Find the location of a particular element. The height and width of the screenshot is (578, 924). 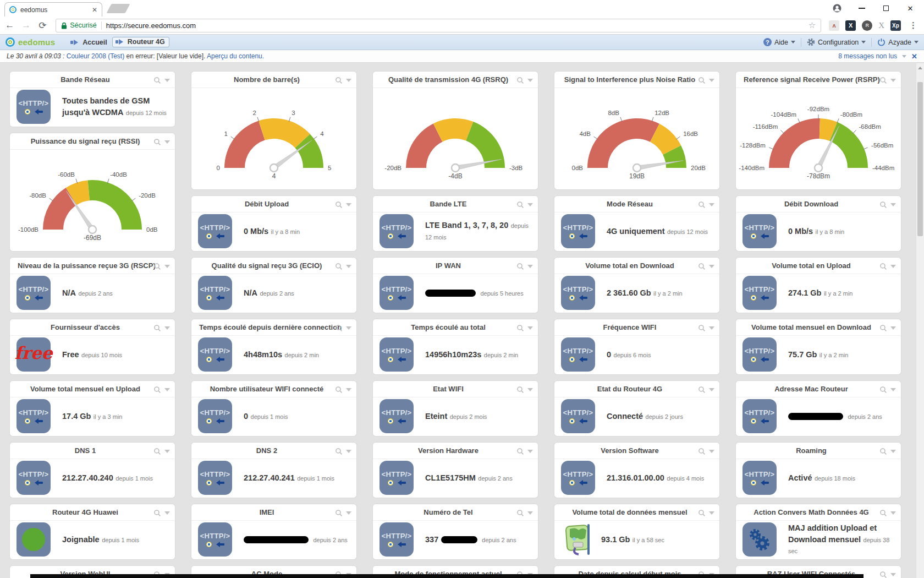

configuration-menu: Configuration is located at coordinates (836, 42).